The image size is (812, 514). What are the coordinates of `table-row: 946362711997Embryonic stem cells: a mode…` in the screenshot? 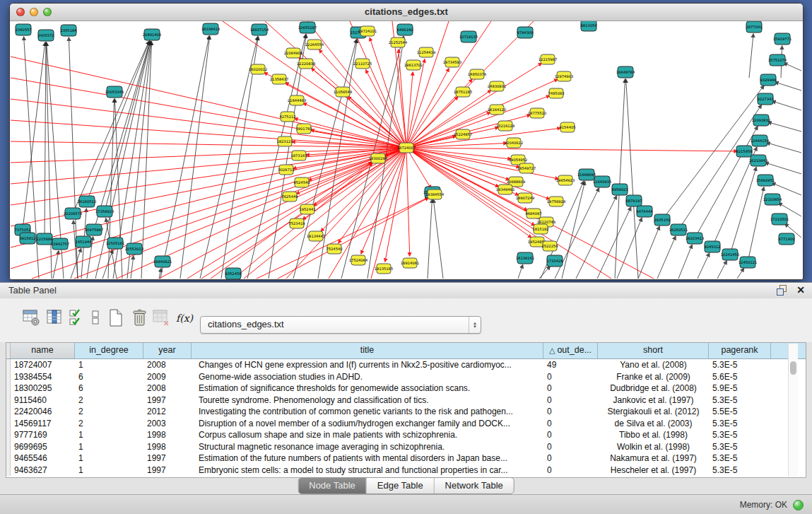 It's located at (406, 471).